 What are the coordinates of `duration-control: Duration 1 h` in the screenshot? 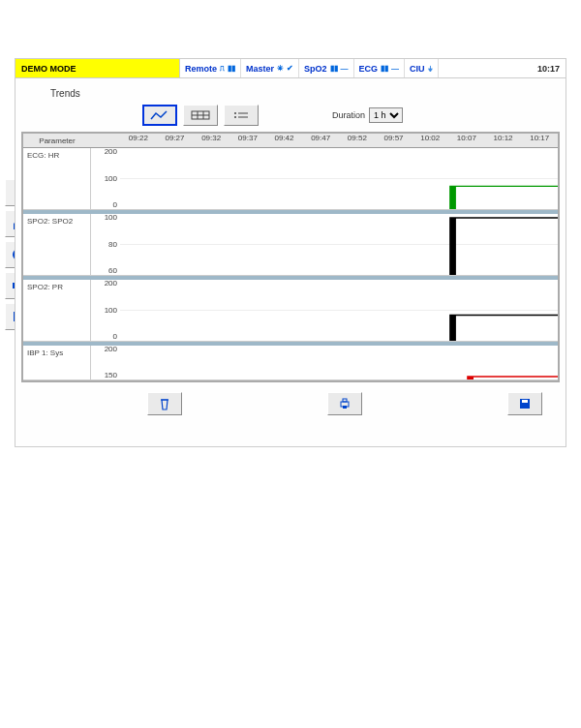 It's located at (368, 115).